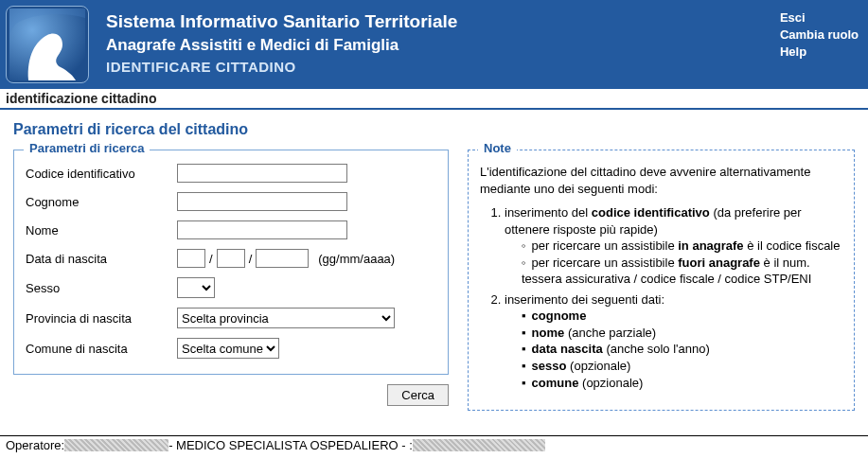  What do you see at coordinates (231, 258) in the screenshot?
I see `month-input` at bounding box center [231, 258].